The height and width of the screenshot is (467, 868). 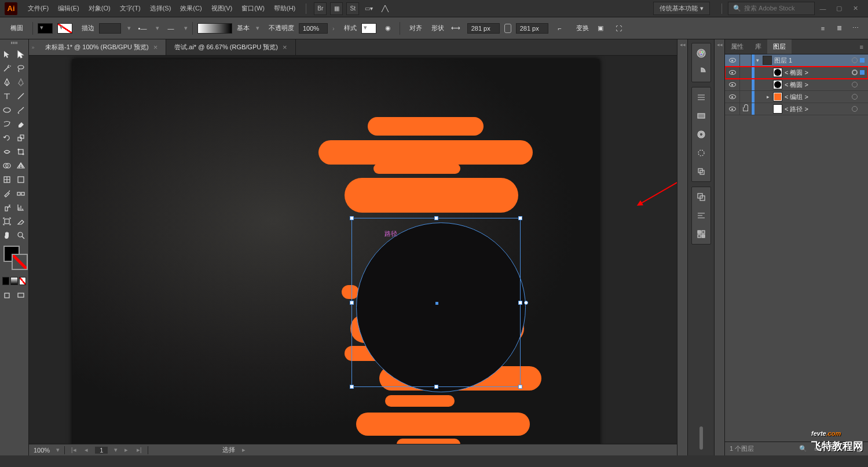 I want to click on panel-menu-icon: ≡, so click(x=862, y=46).